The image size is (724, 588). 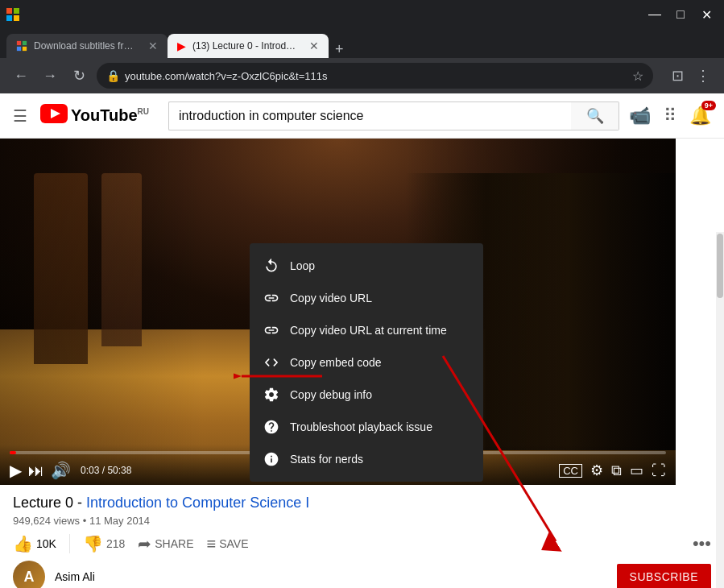 I want to click on notification-badge: 9+, so click(x=709, y=106).